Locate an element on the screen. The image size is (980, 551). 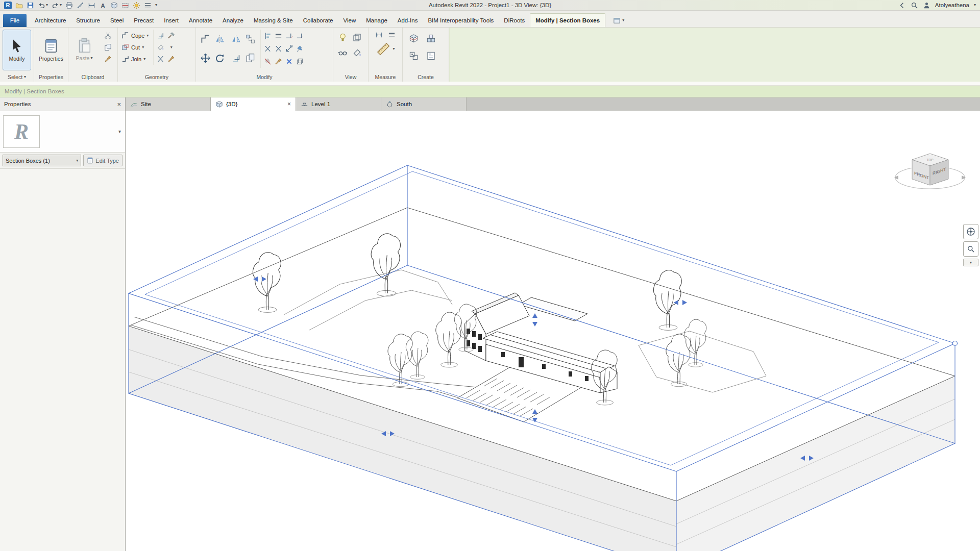
ribbon-tab-architecture: Architecture is located at coordinates (50, 20).